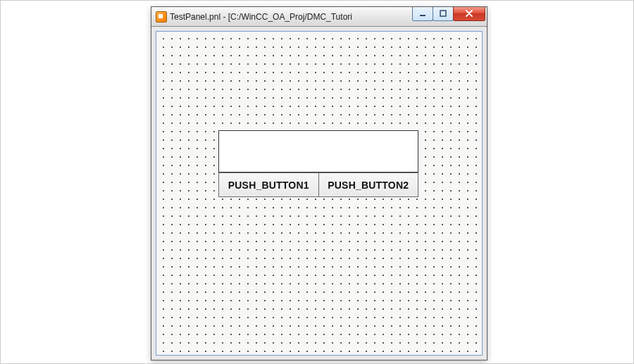  Describe the element at coordinates (449, 17) in the screenshot. I see `window-controls` at that location.